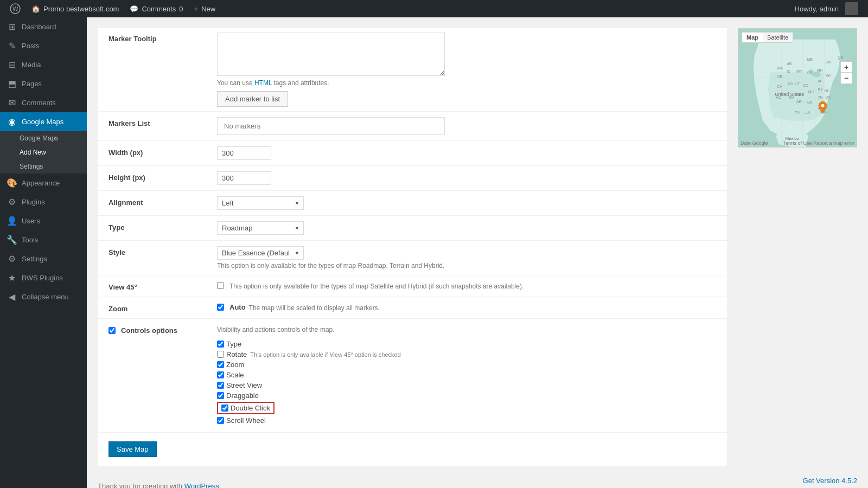 This screenshot has height=488, width=868. Describe the element at coordinates (477, 477) in the screenshot. I see `page-footer: Thank you for creating with WordPress. G…` at that location.